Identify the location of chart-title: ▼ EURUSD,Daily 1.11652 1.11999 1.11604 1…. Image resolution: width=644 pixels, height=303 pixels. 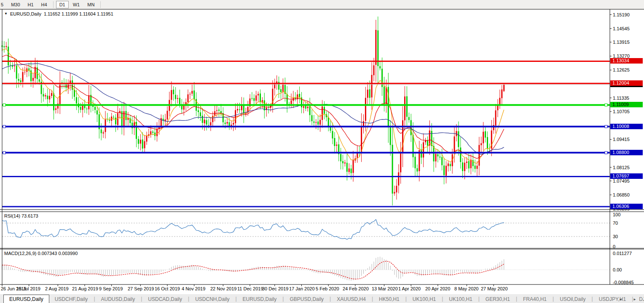
(59, 14).